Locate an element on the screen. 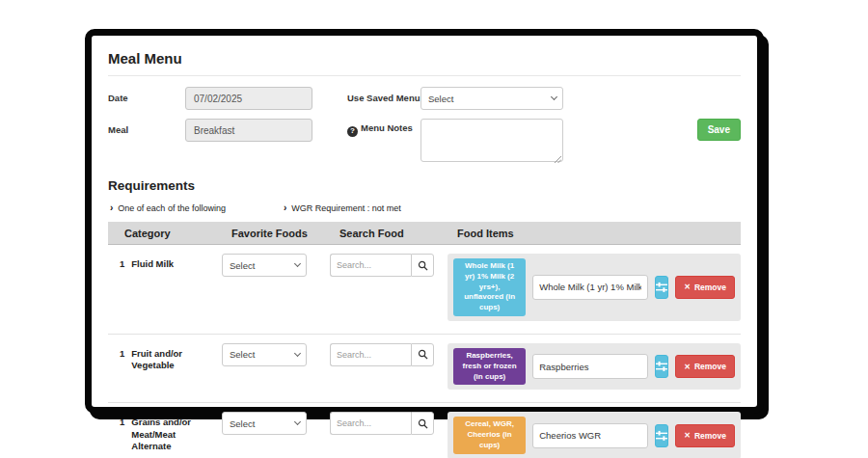  category-cell: 1 Grains and/or Meat/Meat Alternate is located at coordinates (165, 432).